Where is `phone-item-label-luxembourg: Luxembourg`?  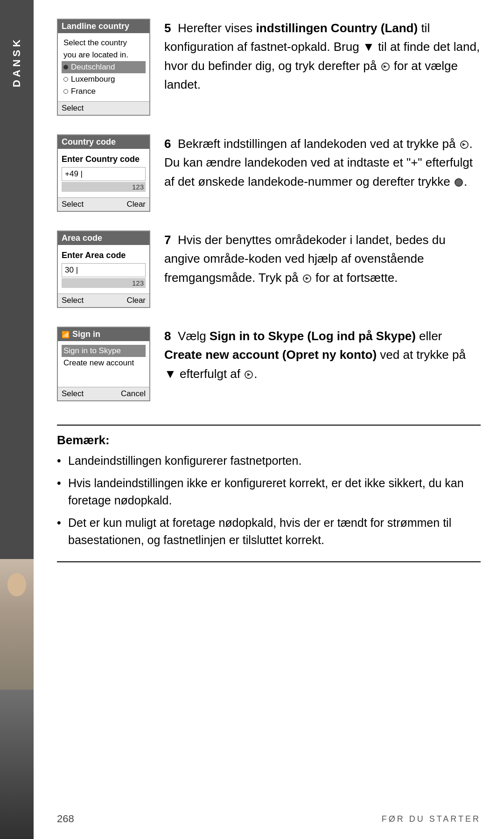
phone-item-label-luxembourg: Luxembourg is located at coordinates (93, 79).